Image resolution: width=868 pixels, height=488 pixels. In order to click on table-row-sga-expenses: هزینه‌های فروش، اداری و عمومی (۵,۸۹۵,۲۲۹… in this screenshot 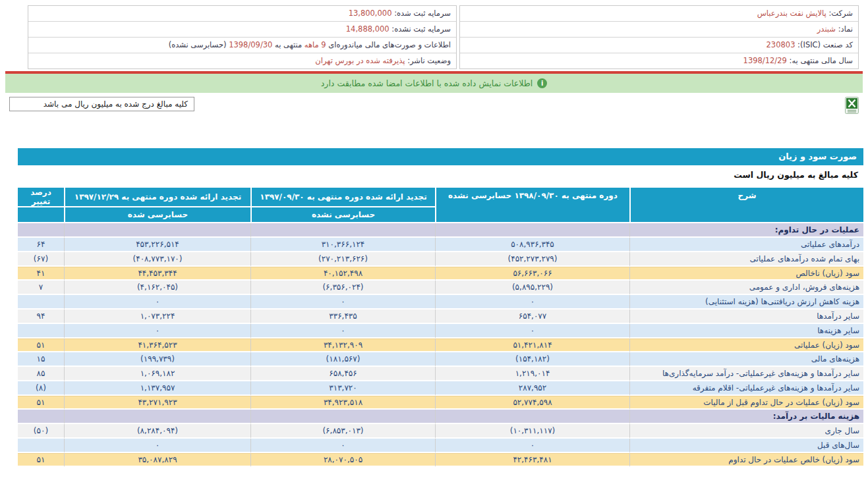, I will do `click(440, 288)`.